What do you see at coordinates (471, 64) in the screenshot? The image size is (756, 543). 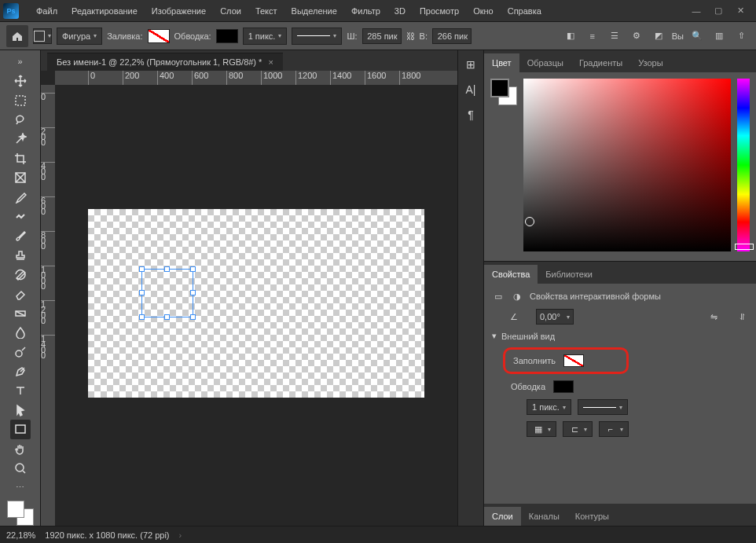 I see `collapsed-panel-icon-1: ⊞` at bounding box center [471, 64].